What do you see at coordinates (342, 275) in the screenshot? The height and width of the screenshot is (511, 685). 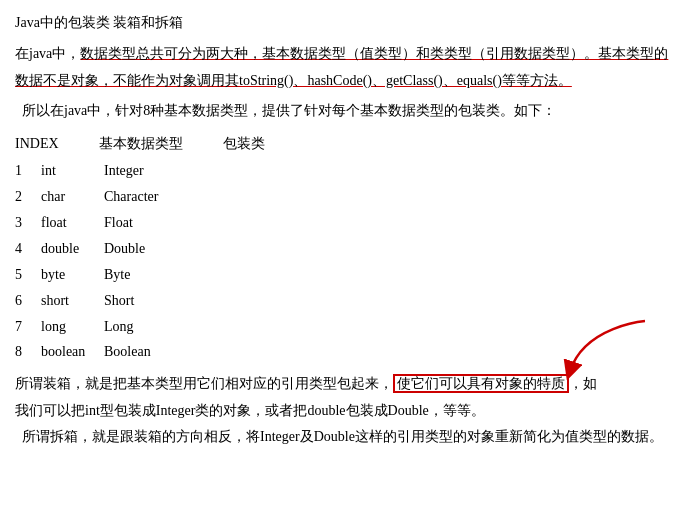 I see `table-row: 5 byte Byte` at bounding box center [342, 275].